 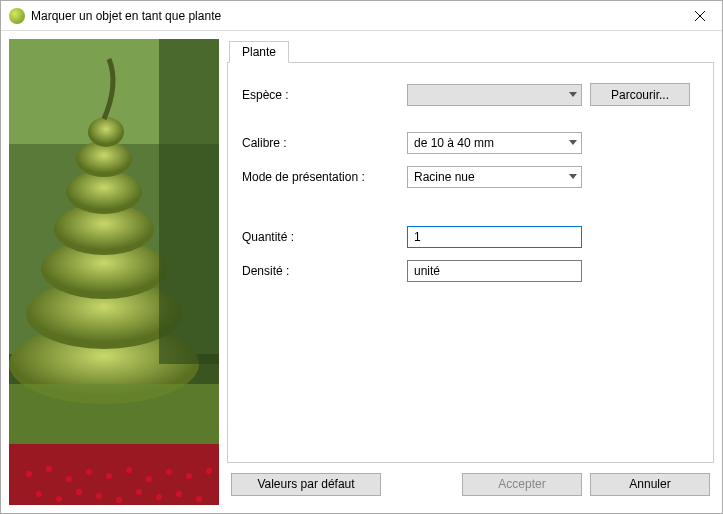 I want to click on accept-button: Accepter, so click(x=522, y=484).